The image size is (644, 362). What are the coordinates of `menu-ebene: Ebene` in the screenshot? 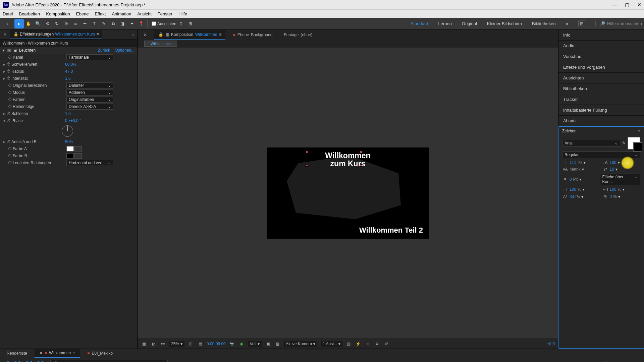 It's located at (83, 14).